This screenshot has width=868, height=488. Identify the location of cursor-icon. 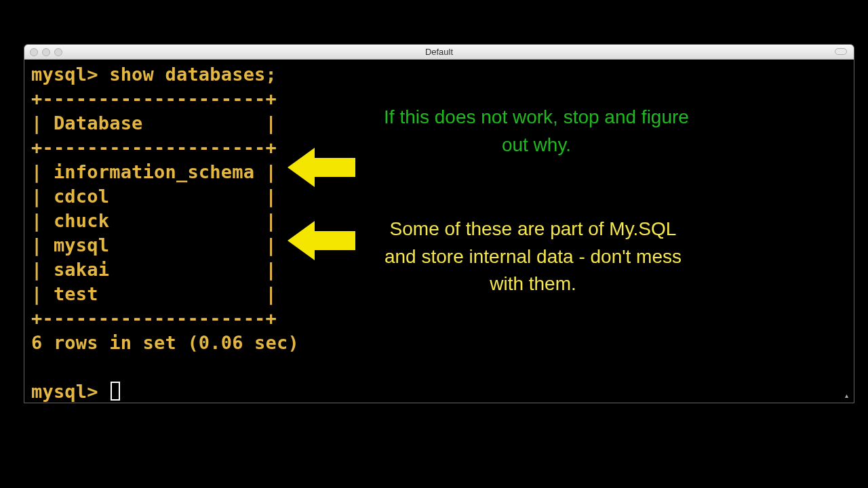
(115, 391).